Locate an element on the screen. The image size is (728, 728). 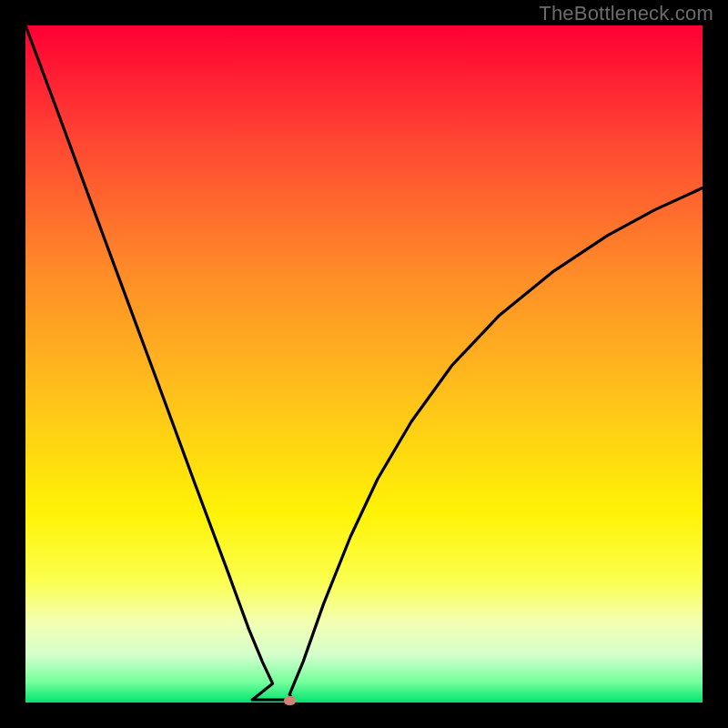
optimum-marker is located at coordinates (289, 701).